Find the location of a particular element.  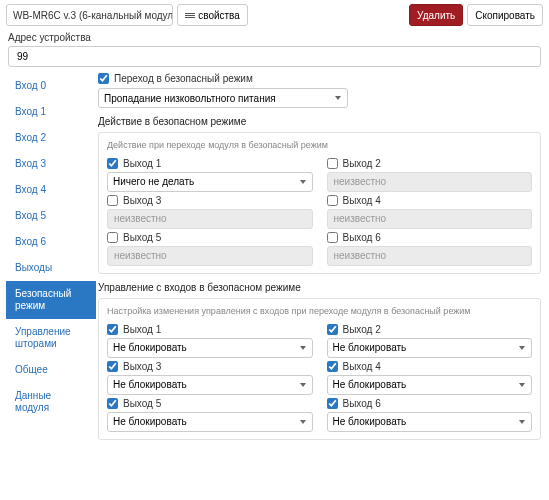

address-input is located at coordinates (274, 56).